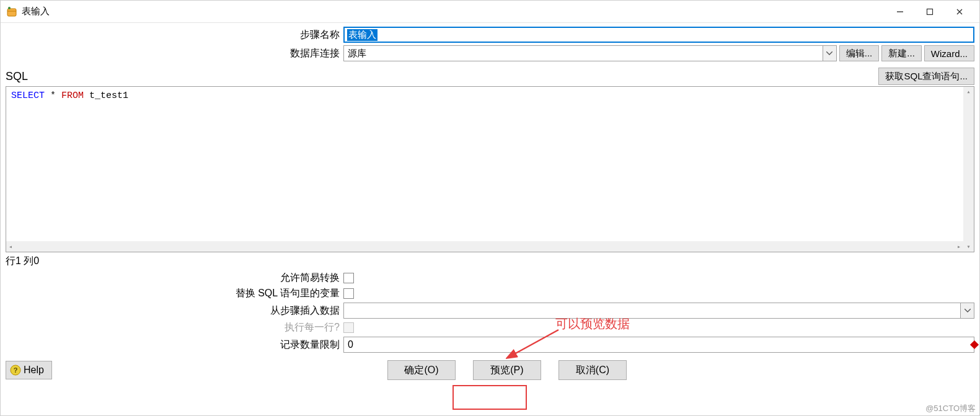 This screenshot has height=416, width=980. Describe the element at coordinates (926, 76) in the screenshot. I see `get-sql-button: 获取SQL查询语句...` at that location.